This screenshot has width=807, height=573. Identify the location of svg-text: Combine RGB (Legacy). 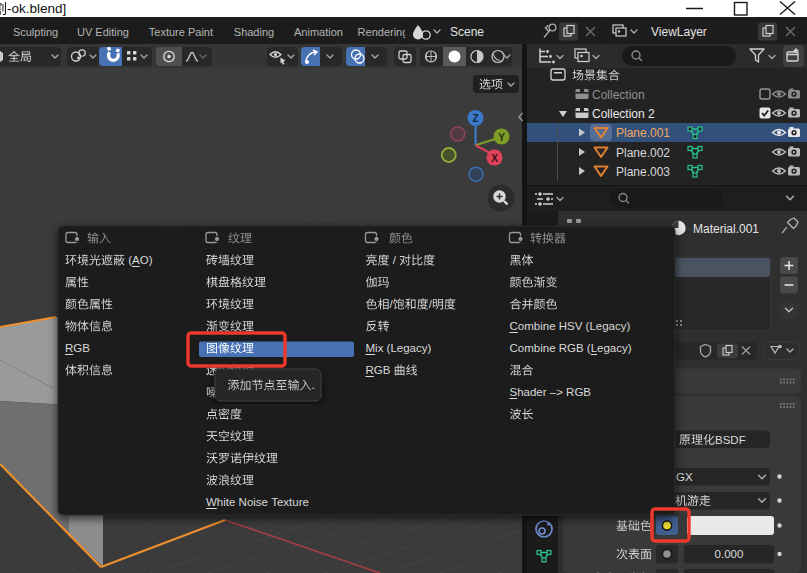
(571, 348).